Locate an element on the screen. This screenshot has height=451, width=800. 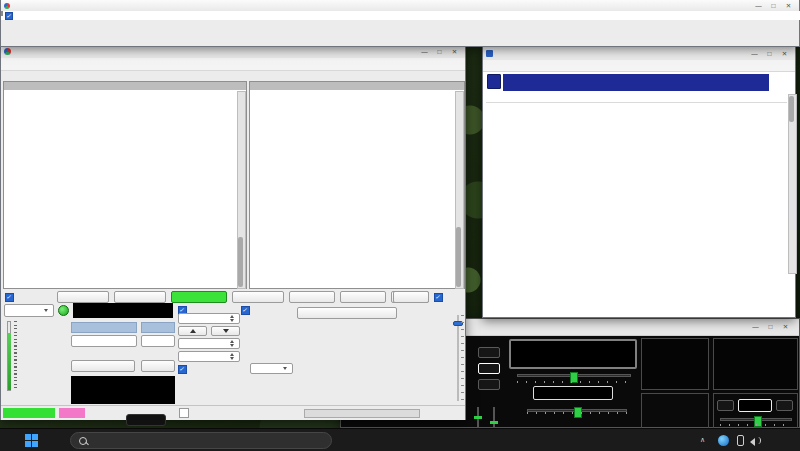
radio-rx-button is located at coordinates (489, 352).